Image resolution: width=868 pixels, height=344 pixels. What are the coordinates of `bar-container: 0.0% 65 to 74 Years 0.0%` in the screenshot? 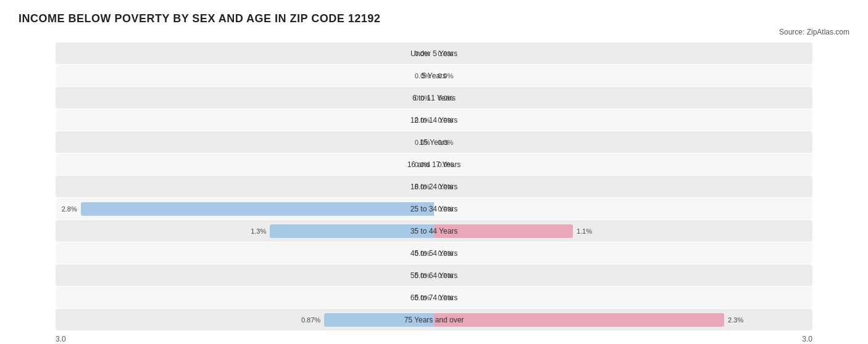 It's located at (434, 297).